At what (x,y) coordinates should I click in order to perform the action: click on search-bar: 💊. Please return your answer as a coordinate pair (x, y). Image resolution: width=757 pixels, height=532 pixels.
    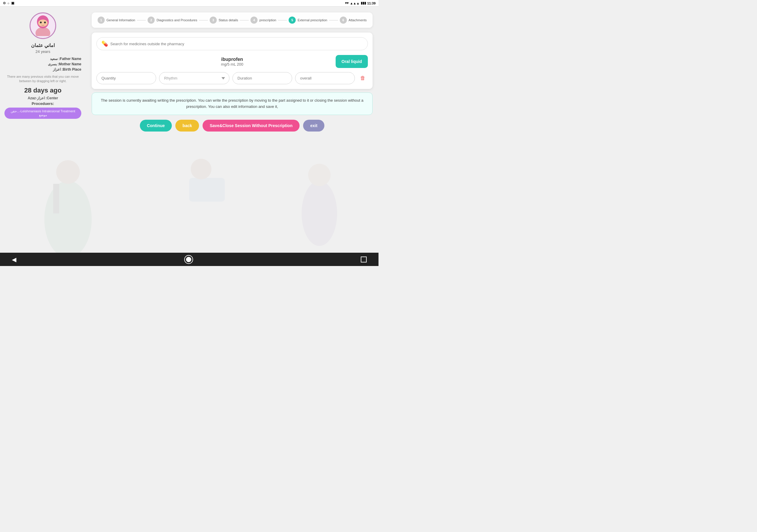
    Looking at the image, I should click on (232, 44).